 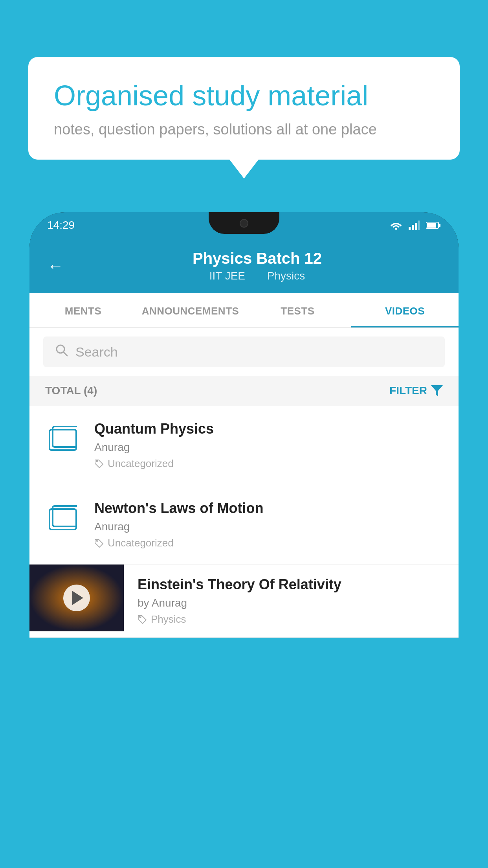 What do you see at coordinates (78, 598) in the screenshot?
I see `play-triangle-icon` at bounding box center [78, 598].